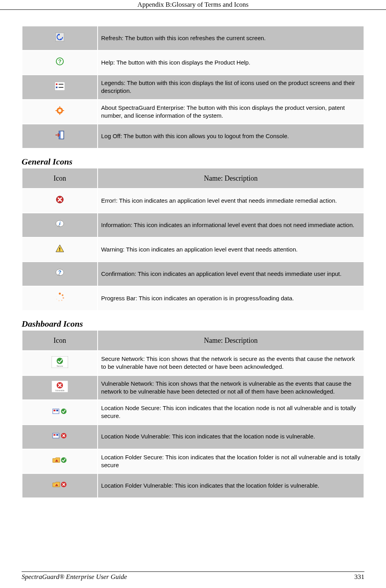 The width and height of the screenshot is (386, 588). What do you see at coordinates (60, 136) in the screenshot?
I see `logoff-icon-cell` at bounding box center [60, 136].